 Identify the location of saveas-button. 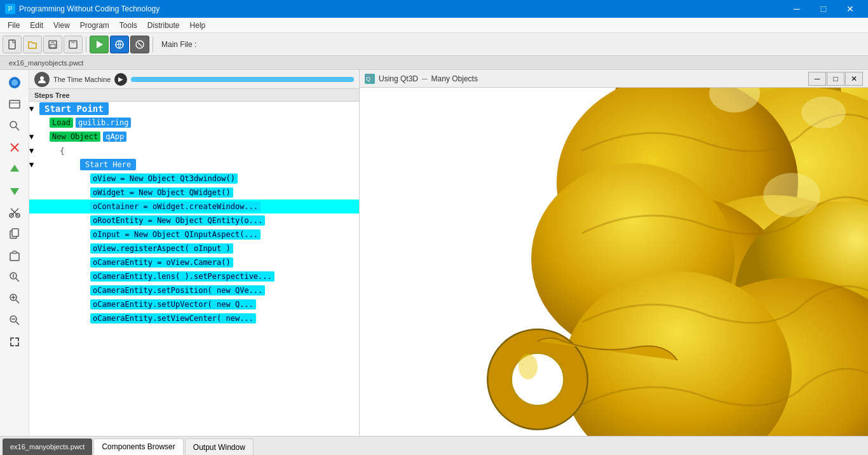
(73, 44).